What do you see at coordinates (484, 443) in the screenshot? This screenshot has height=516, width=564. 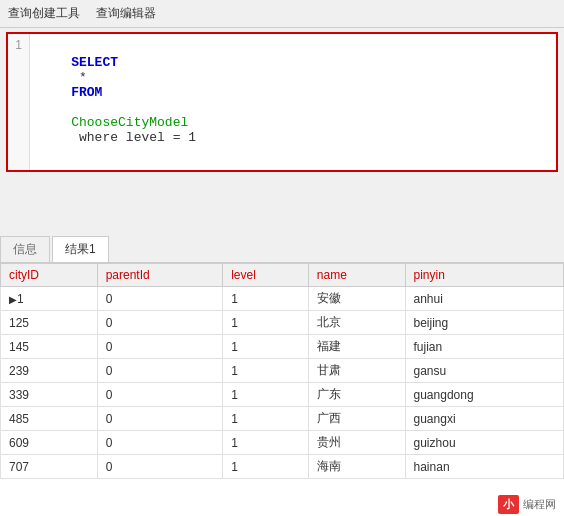 I see `cell-pinyin: guizhou` at bounding box center [484, 443].